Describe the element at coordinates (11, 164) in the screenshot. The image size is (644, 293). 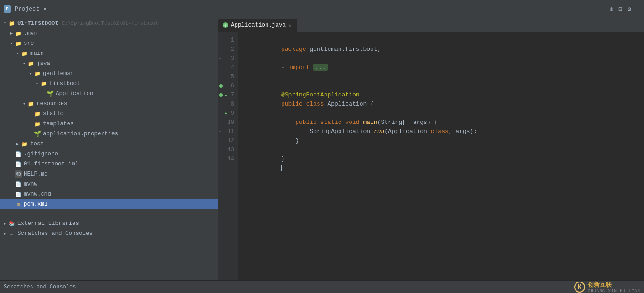
I see `arrow-iml` at that location.